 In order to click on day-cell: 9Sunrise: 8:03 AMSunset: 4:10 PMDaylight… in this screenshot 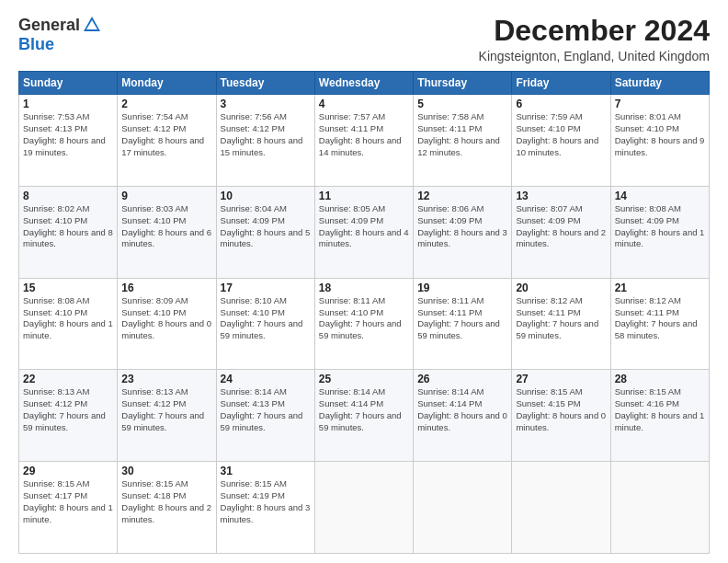, I will do `click(167, 232)`.